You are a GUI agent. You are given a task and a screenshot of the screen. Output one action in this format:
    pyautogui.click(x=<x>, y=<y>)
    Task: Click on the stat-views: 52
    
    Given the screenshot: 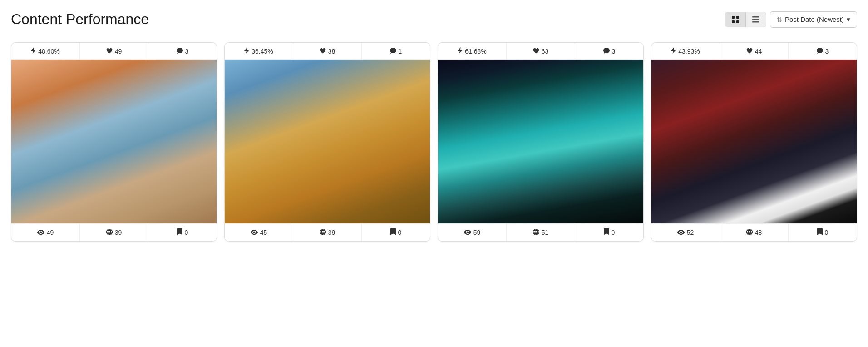 What is the action you would take?
    pyautogui.click(x=686, y=233)
    